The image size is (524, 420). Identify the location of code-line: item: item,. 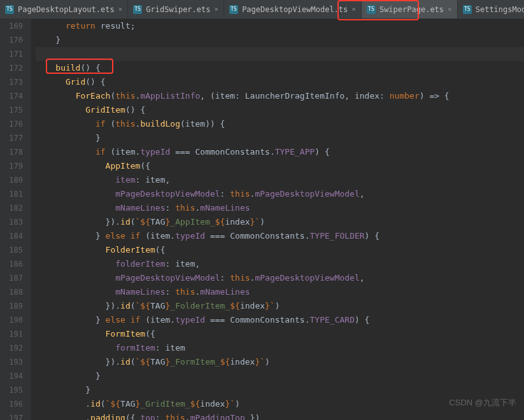
(280, 180).